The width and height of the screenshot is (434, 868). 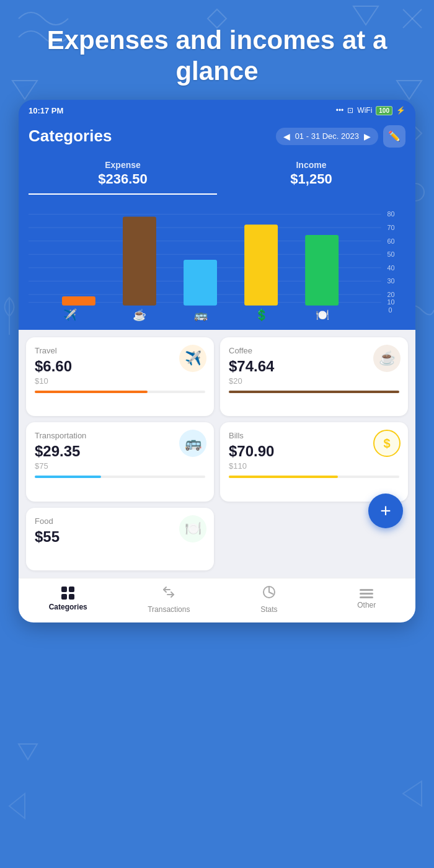 What do you see at coordinates (384, 110) in the screenshot?
I see `battery-indicator: 100` at bounding box center [384, 110].